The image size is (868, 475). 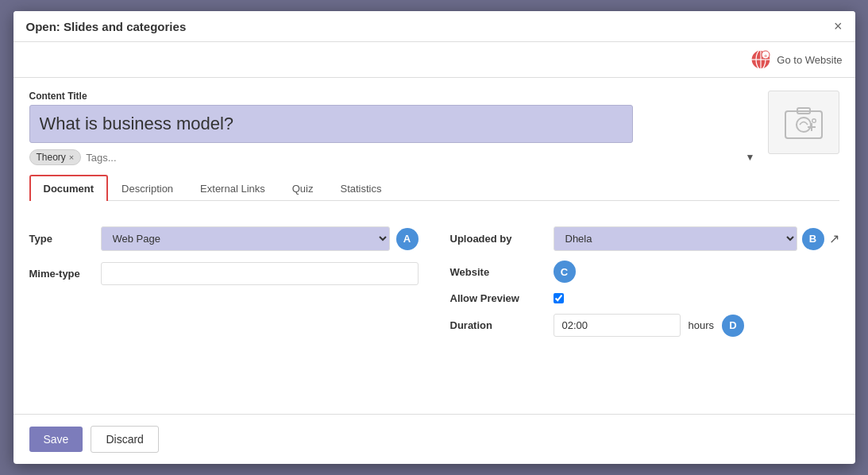 What do you see at coordinates (392, 96) in the screenshot?
I see `content-title-label: Content Title` at bounding box center [392, 96].